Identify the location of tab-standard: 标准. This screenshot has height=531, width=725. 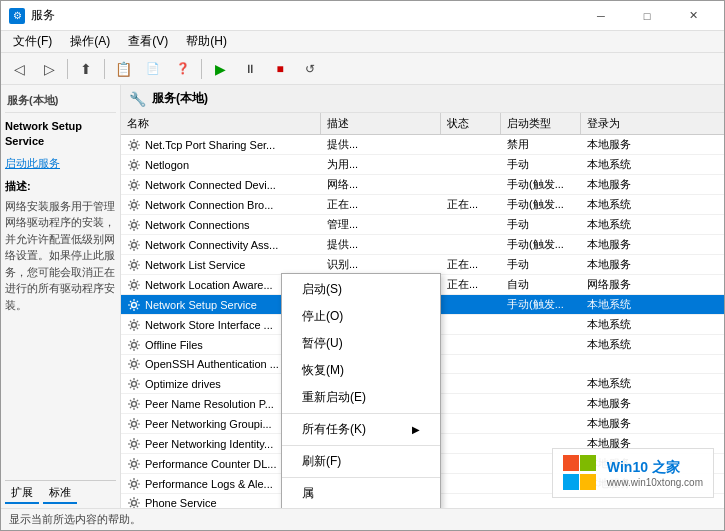
(60, 494).